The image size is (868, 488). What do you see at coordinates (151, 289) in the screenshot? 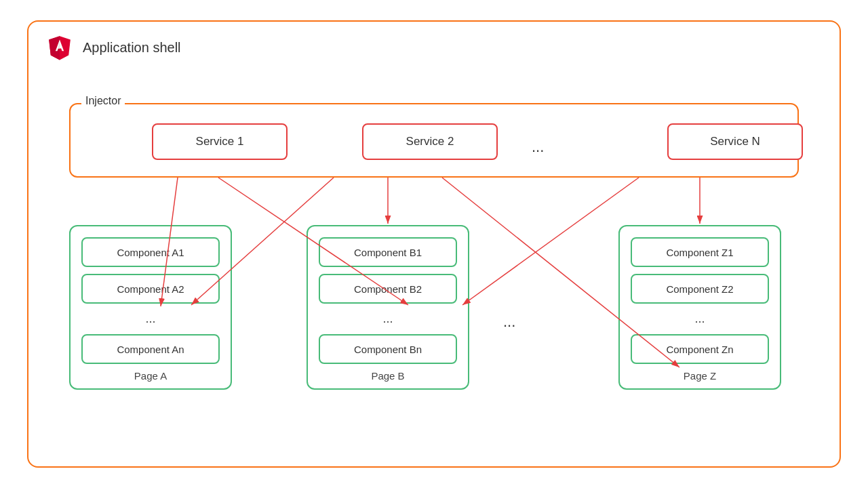
I see `component-a2: Component A2` at bounding box center [151, 289].